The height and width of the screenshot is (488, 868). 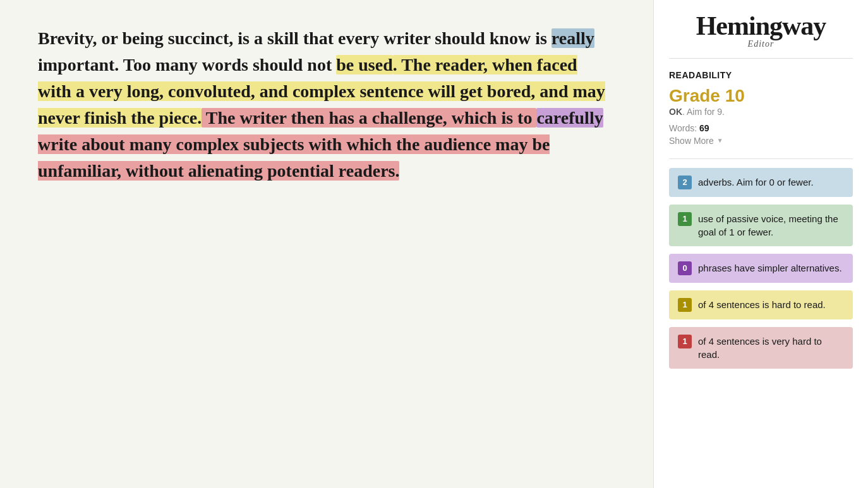 I want to click on stat-card-simpler: 0 phrases have simpler alternatives., so click(x=761, y=268).